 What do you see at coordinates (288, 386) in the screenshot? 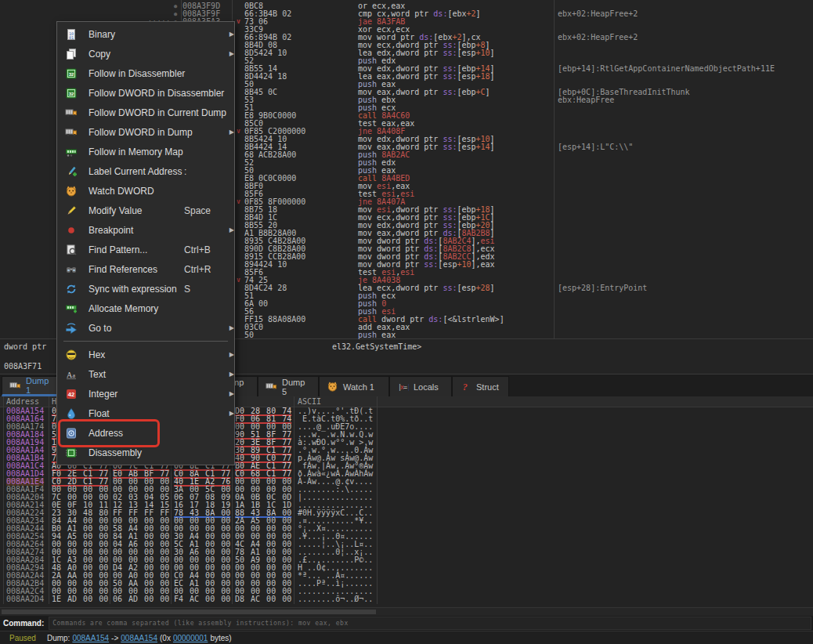
I see `tab-dump-5: Dump 5` at bounding box center [288, 386].